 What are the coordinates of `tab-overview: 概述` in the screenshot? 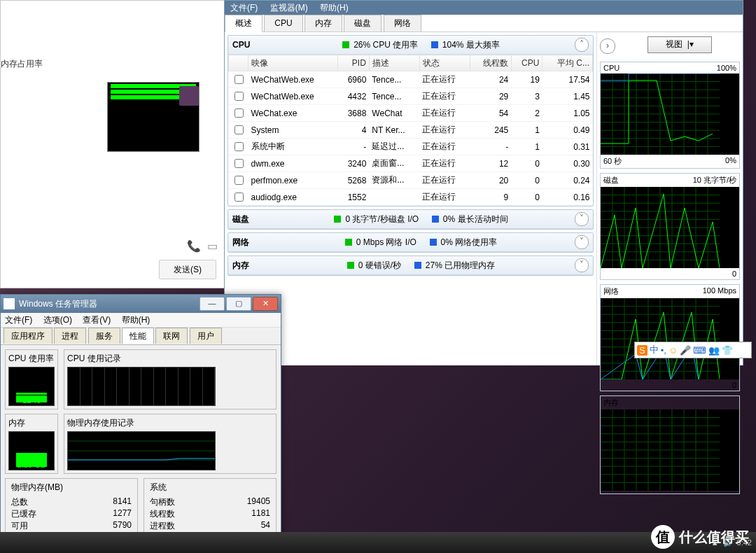 It's located at (244, 24).